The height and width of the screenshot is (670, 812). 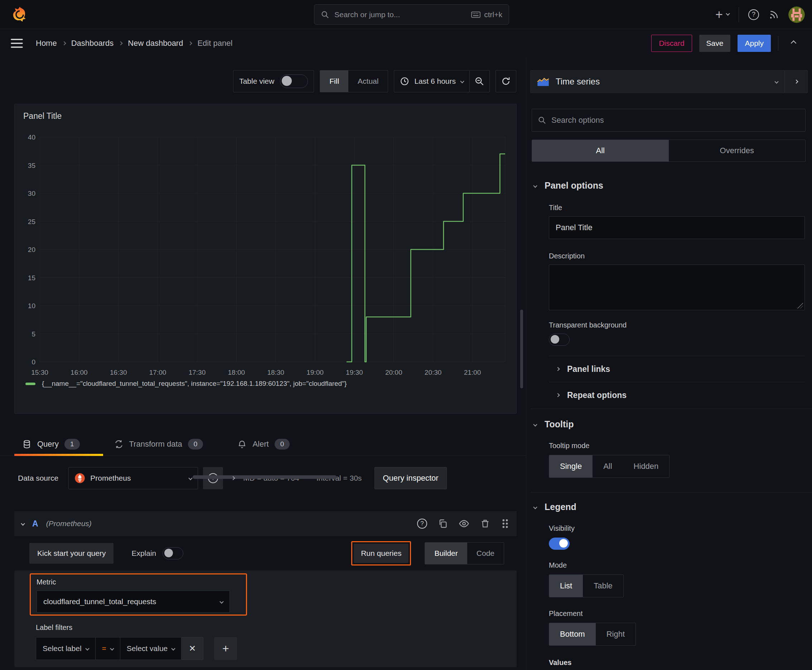 I want to click on description-textarea, so click(x=676, y=287).